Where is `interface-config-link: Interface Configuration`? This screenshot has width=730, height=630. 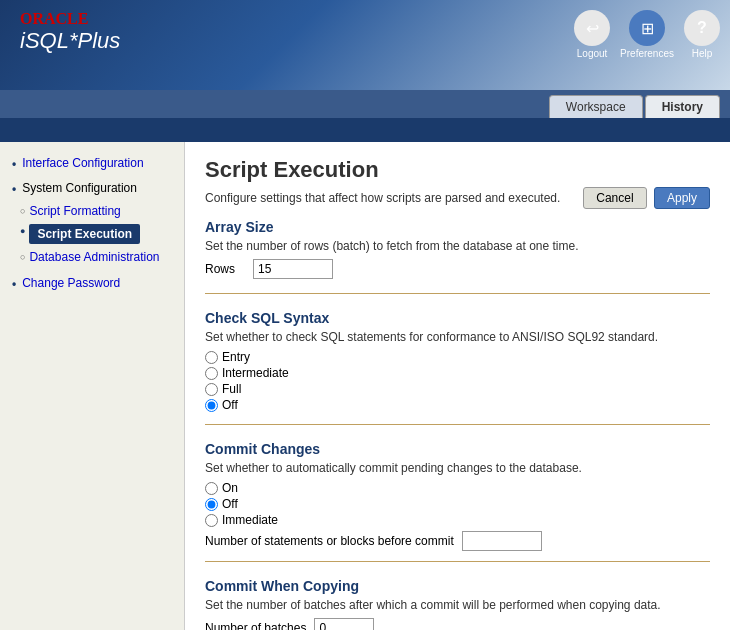
interface-config-link: Interface Configuration is located at coordinates (82, 163).